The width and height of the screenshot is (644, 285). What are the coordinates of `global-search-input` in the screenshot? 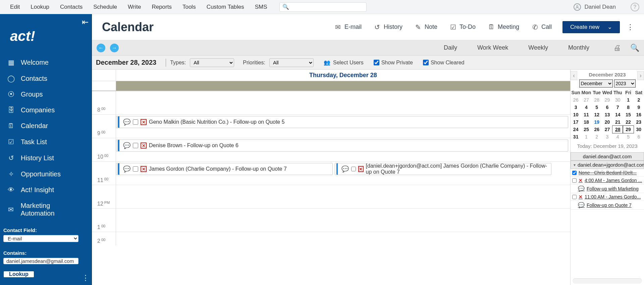 It's located at (327, 7).